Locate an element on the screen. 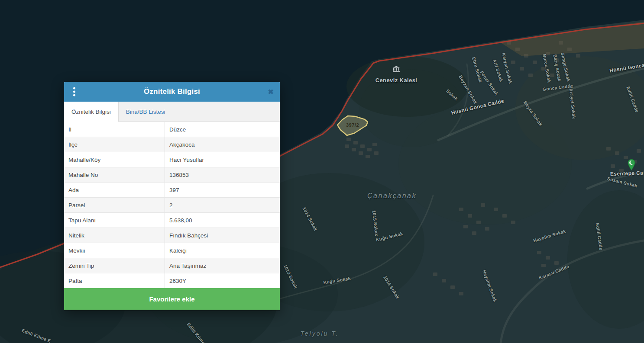 The width and height of the screenshot is (644, 343). table-row: NitelikFındık Bahçesi is located at coordinates (172, 235).